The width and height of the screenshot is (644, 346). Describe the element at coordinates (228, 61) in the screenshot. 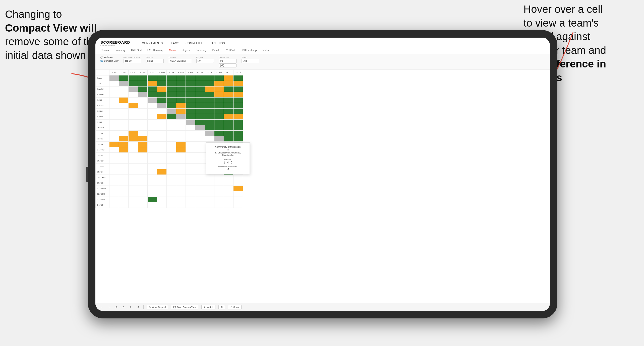

I see `filter-conference-select: (All)` at that location.